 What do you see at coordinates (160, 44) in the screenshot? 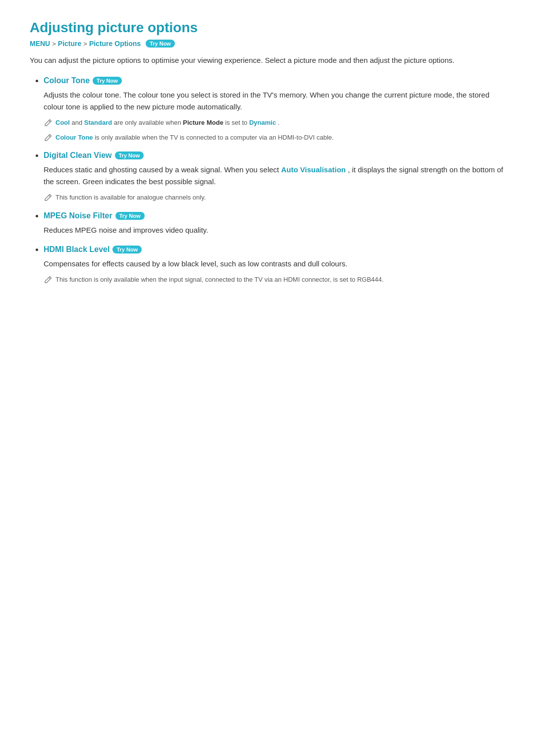
I see `breadcrumb-try-now-badge: Try Now` at bounding box center [160, 44].